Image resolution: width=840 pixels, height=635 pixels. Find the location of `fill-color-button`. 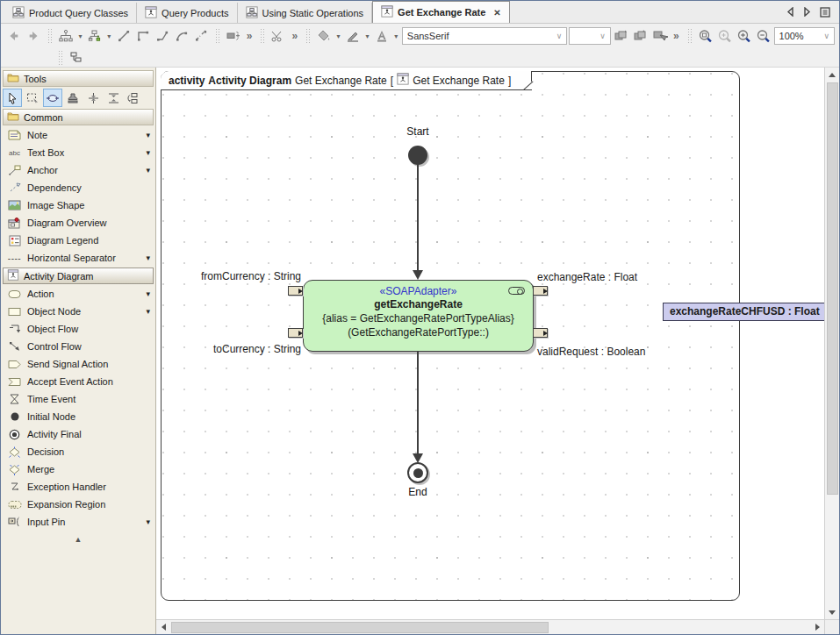

fill-color-button is located at coordinates (324, 36).